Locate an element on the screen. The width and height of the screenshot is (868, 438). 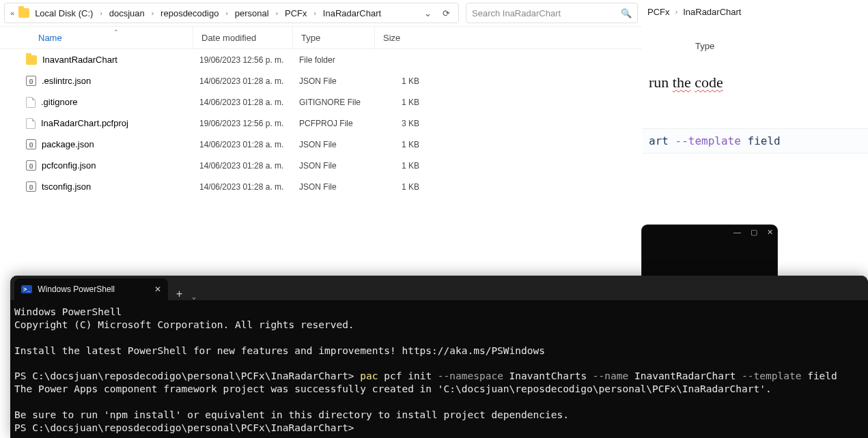
column-type: Type is located at coordinates (333, 38).